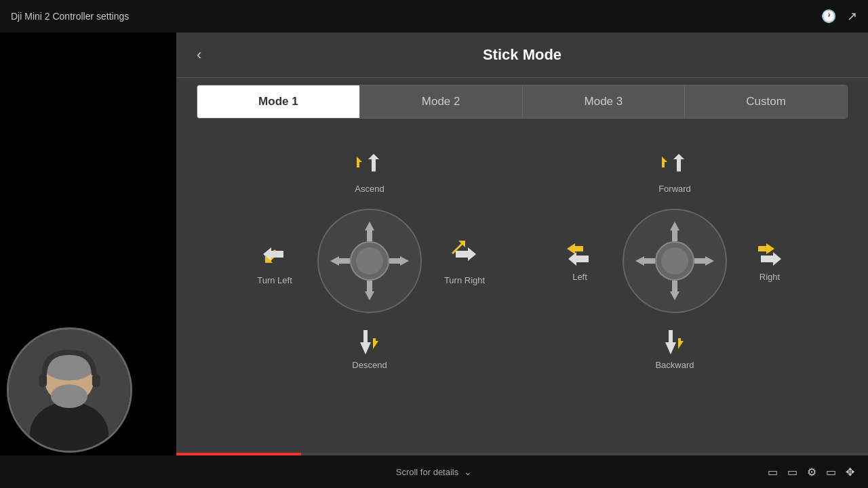 This screenshot has height=488, width=868. What do you see at coordinates (370, 166) in the screenshot?
I see `ascend-arrow-icon` at bounding box center [370, 166].